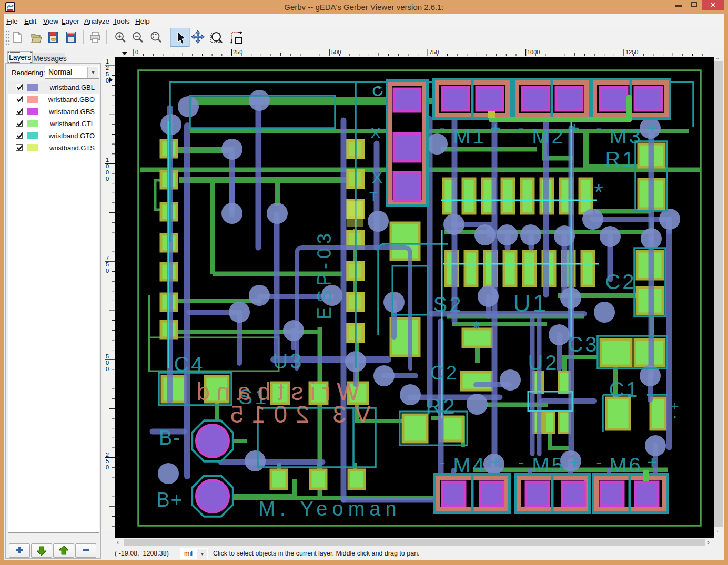 The image size is (728, 565). Describe the element at coordinates (543, 363) in the screenshot. I see `svg-text: U2` at that location.